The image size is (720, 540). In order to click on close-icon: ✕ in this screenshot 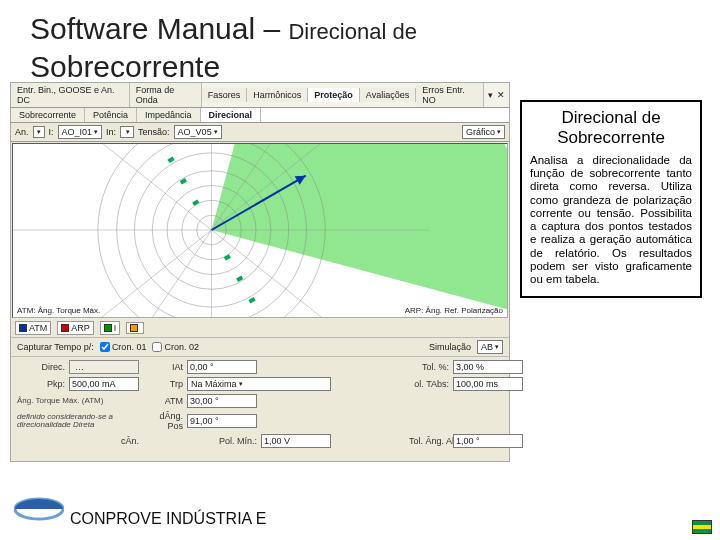, I will do `click(501, 95)`.